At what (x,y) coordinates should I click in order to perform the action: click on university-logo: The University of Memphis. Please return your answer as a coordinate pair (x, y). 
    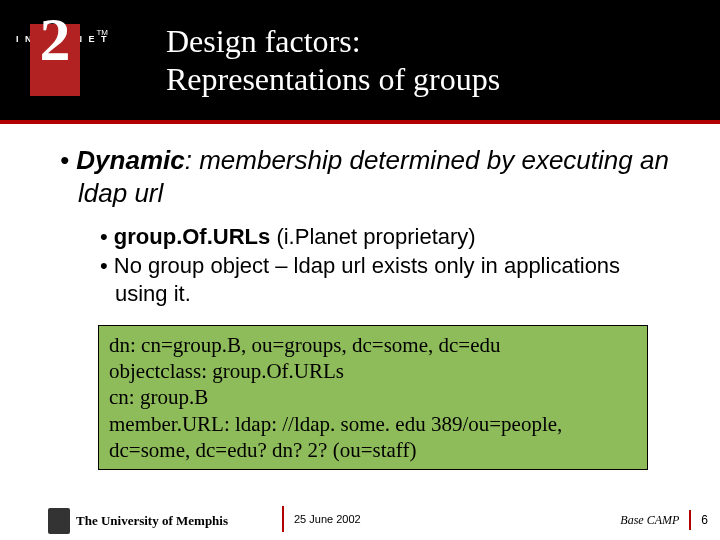
    Looking at the image, I should click on (138, 521).